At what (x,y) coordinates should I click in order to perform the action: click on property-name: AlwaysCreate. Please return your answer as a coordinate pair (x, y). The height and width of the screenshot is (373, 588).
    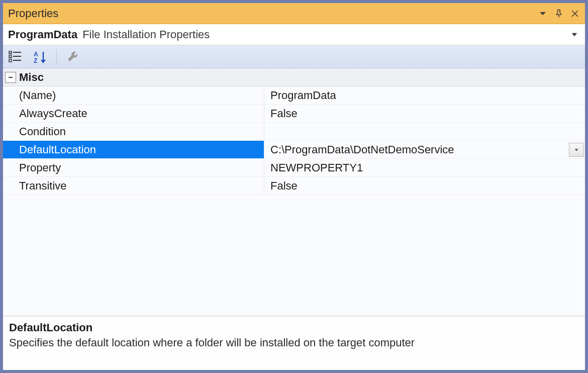
    Looking at the image, I should click on (134, 114).